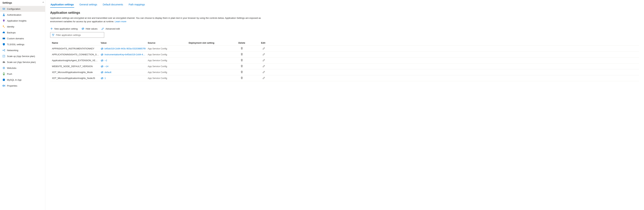 The width and height of the screenshot is (644, 210). I want to click on th-source: Source, so click(168, 43).